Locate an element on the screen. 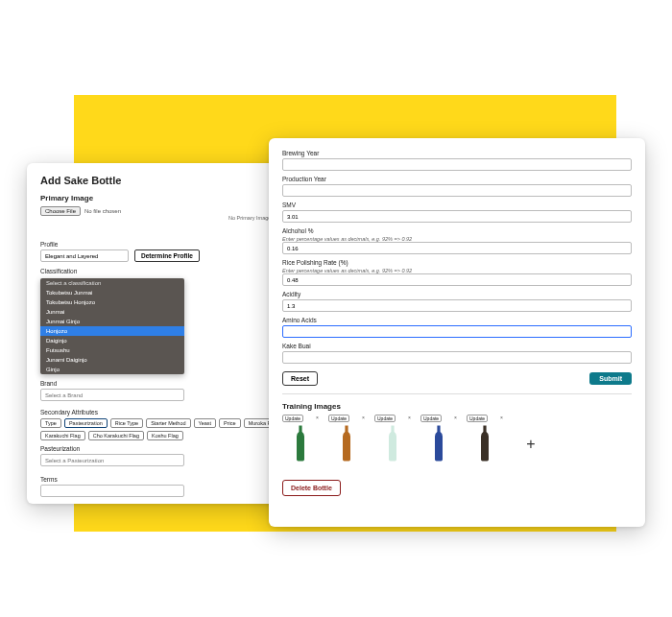 The height and width of the screenshot is (617, 672). classification-option: Tokubetsu Junmai is located at coordinates (112, 293).